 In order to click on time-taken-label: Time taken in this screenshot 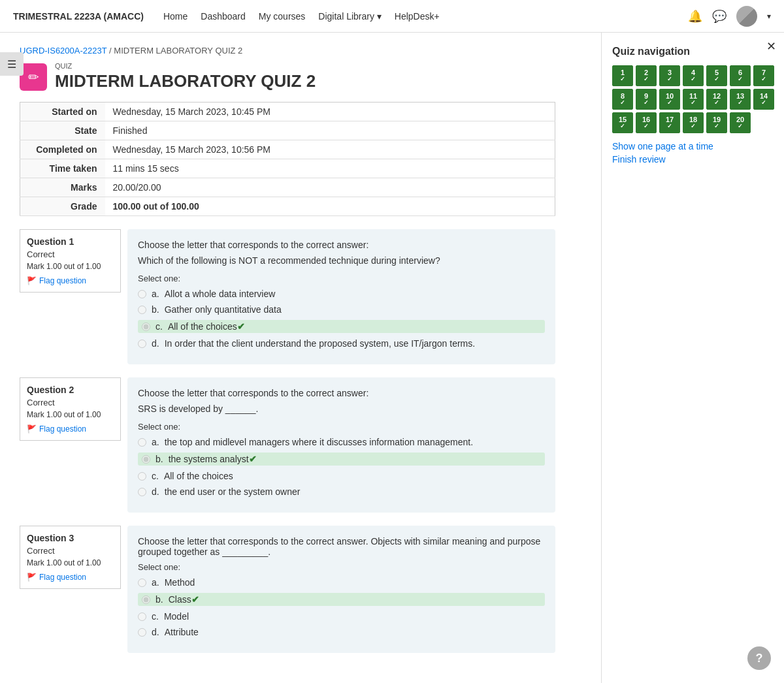, I will do `click(63, 168)`.